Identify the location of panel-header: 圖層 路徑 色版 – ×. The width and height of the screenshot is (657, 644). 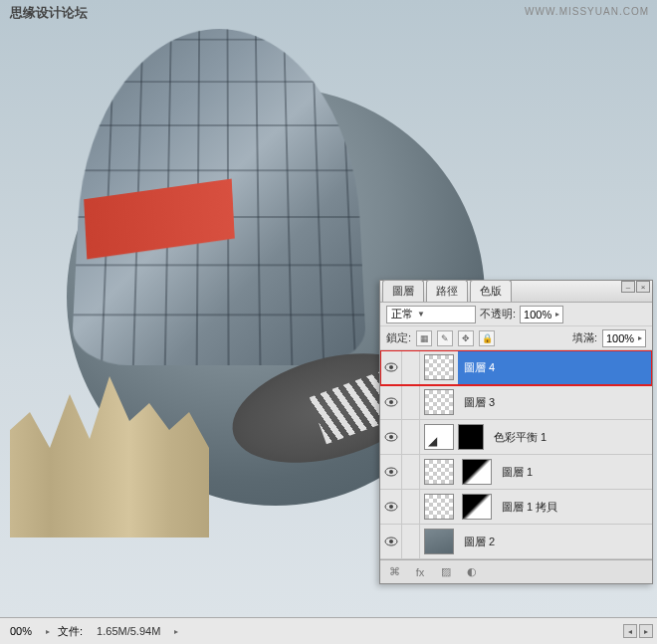
(516, 292).